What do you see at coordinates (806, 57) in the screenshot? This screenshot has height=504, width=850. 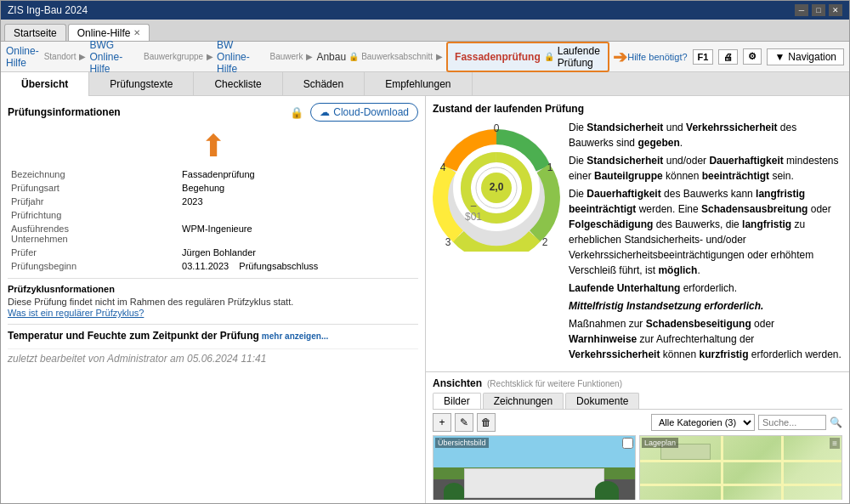 I see `navigation-button: ▼ Navigation` at bounding box center [806, 57].